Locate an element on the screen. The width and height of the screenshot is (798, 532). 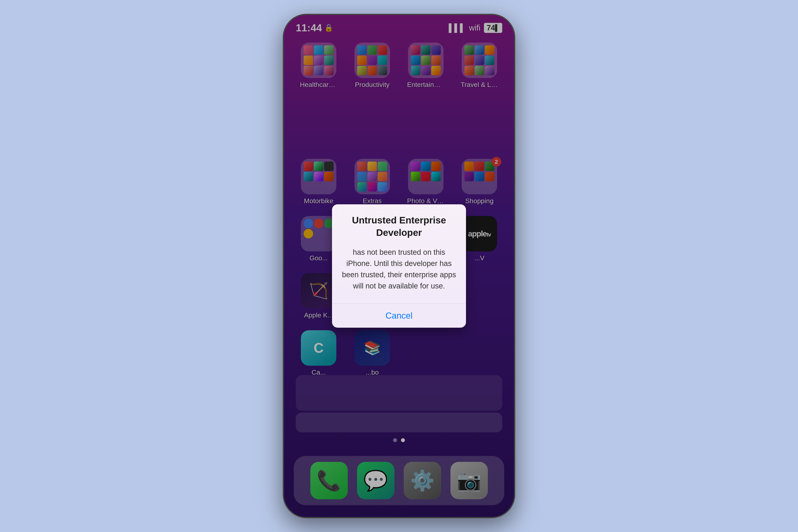
dialog-cancel-label: Cancel is located at coordinates (399, 316).